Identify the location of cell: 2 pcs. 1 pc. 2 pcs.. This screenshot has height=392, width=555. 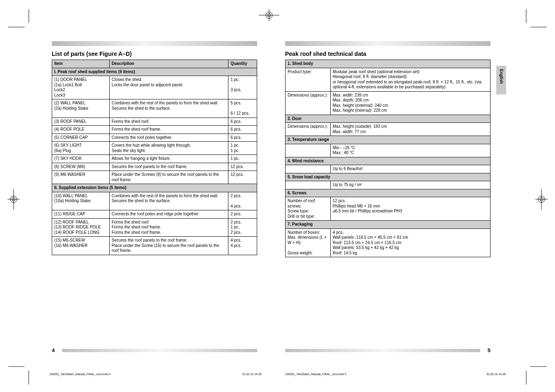
(243, 228).